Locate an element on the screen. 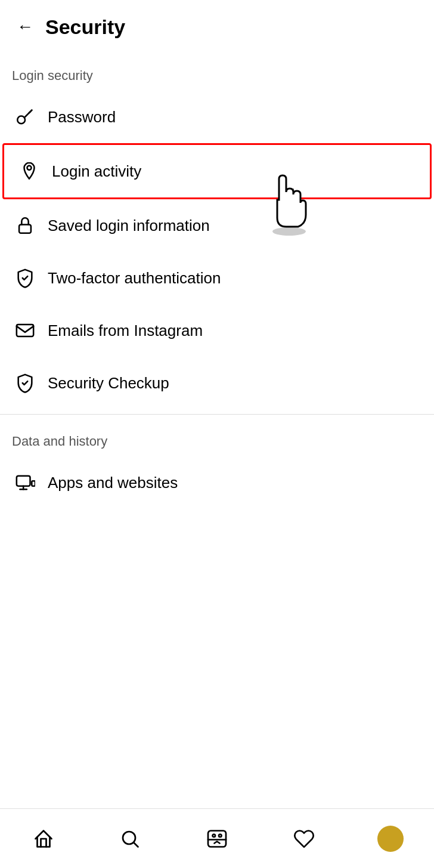  password-label: Password is located at coordinates (82, 117).